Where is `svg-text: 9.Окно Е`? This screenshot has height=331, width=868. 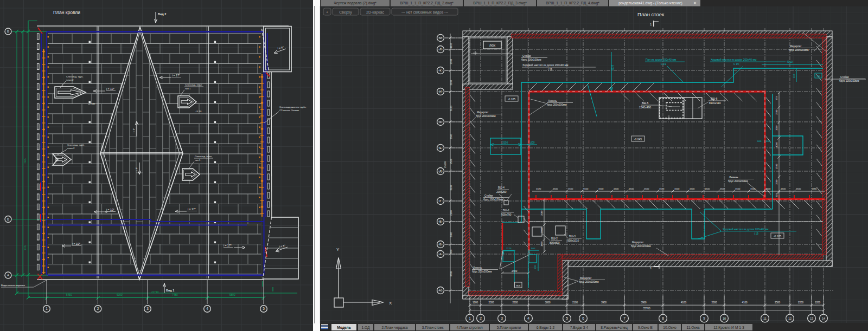 svg-text: 9.Окно Е is located at coordinates (646, 327).